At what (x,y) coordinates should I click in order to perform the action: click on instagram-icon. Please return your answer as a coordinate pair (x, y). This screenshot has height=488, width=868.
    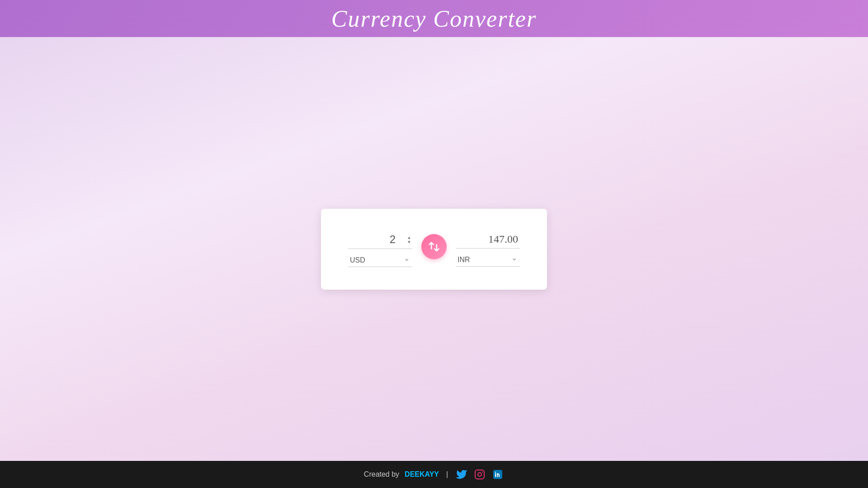
    Looking at the image, I should click on (480, 474).